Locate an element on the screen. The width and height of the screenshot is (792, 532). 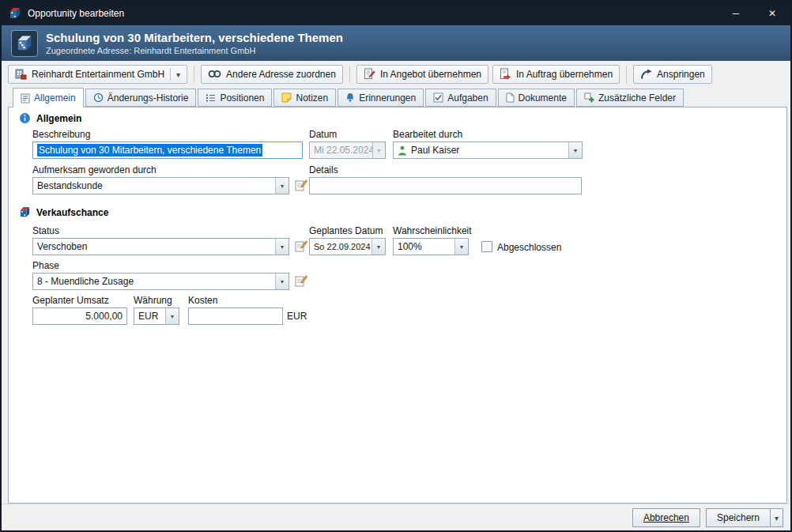
opportunity-icon is located at coordinates (25, 43).